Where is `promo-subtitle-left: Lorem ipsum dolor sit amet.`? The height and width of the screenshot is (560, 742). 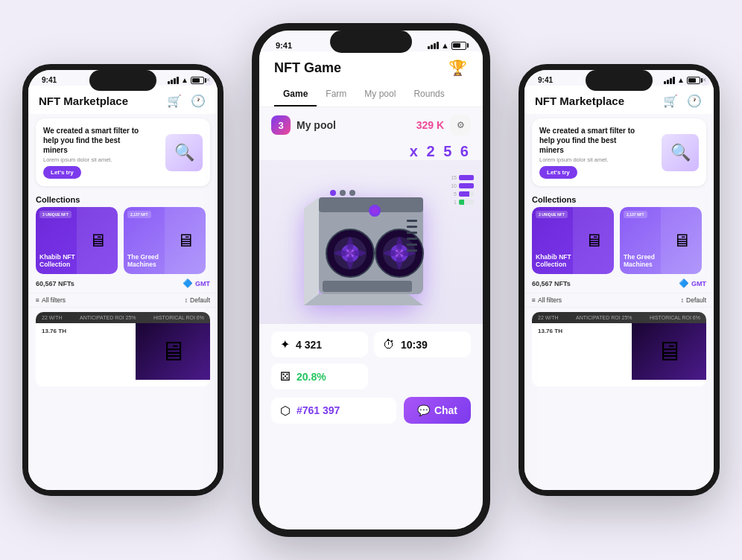 promo-subtitle-left: Lorem ipsum dolor sit amet. is located at coordinates (92, 159).